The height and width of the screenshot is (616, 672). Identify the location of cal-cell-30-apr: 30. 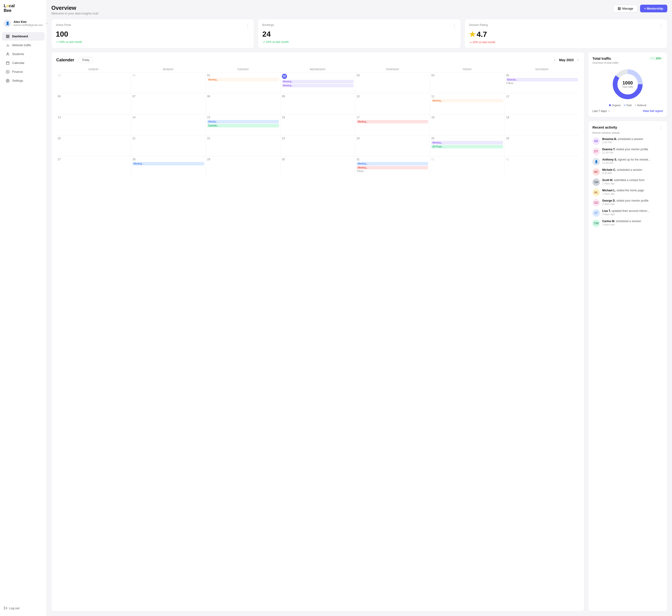
(168, 83).